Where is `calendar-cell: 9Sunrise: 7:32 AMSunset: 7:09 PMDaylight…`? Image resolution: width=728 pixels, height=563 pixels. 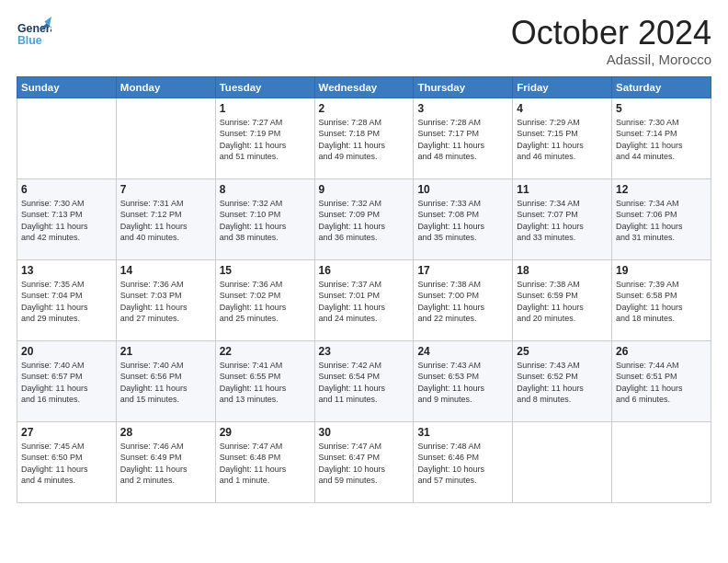 calendar-cell: 9Sunrise: 7:32 AMSunset: 7:09 PMDaylight… is located at coordinates (364, 219).